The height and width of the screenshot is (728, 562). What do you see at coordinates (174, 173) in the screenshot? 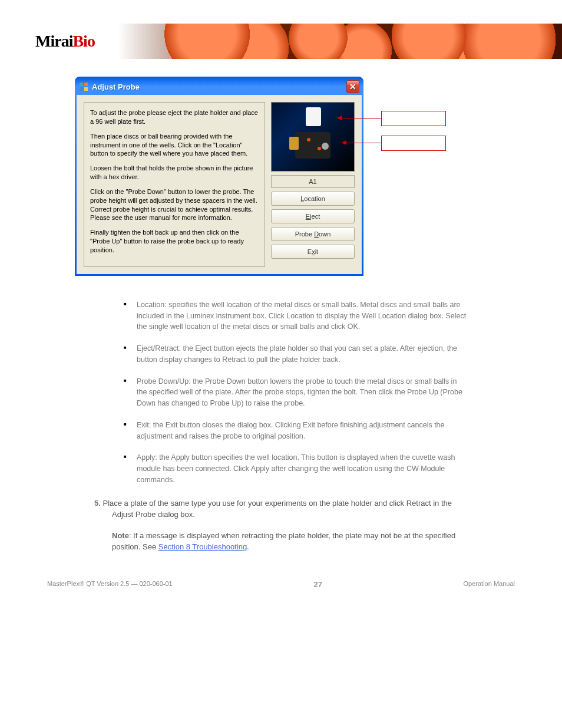
I see `instruction-p3: Loosen the bolt that holds the probe sho…` at bounding box center [174, 173].